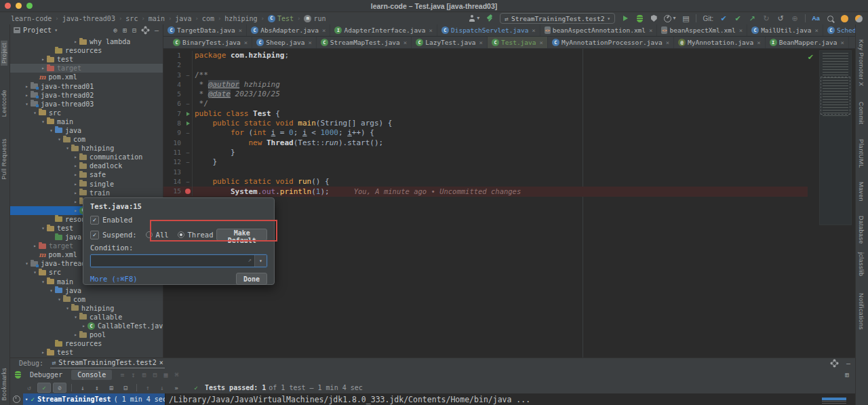 The height and width of the screenshot is (405, 868). Describe the element at coordinates (510, 172) in the screenshot. I see `code-line: 13` at that location.